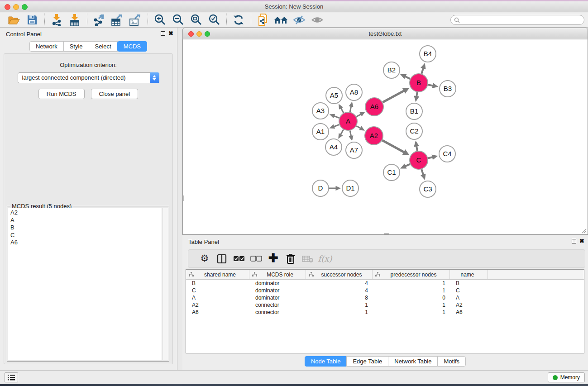 The width and height of the screenshot is (588, 386). Describe the element at coordinates (469, 298) in the screenshot. I see `cell-name: A` at that location.